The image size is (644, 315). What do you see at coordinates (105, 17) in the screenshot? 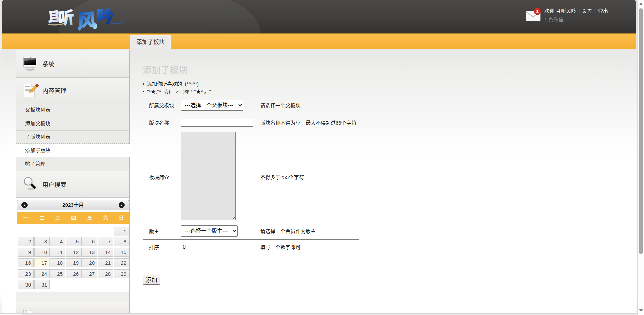
I see `svg-text: 吟` at bounding box center [105, 17].